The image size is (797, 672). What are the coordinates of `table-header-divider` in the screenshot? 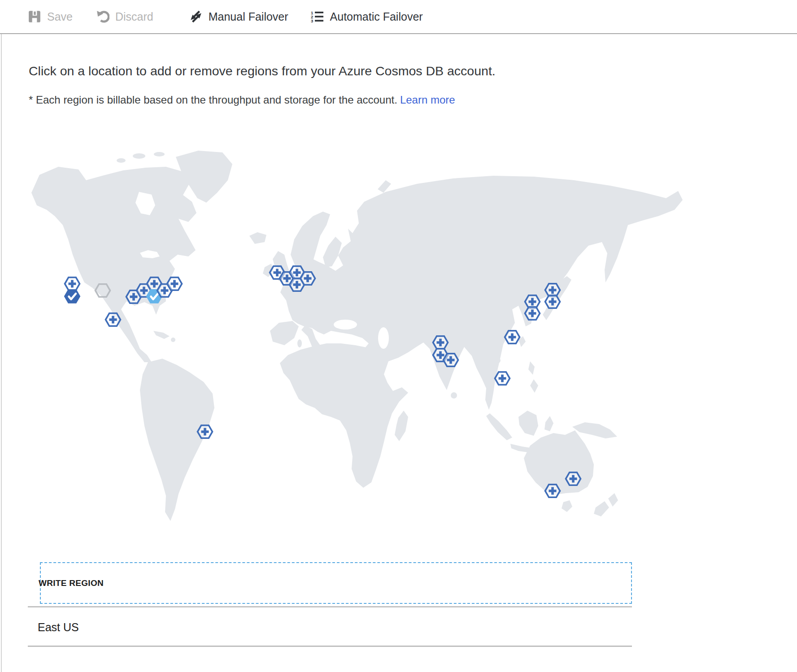 It's located at (330, 607).